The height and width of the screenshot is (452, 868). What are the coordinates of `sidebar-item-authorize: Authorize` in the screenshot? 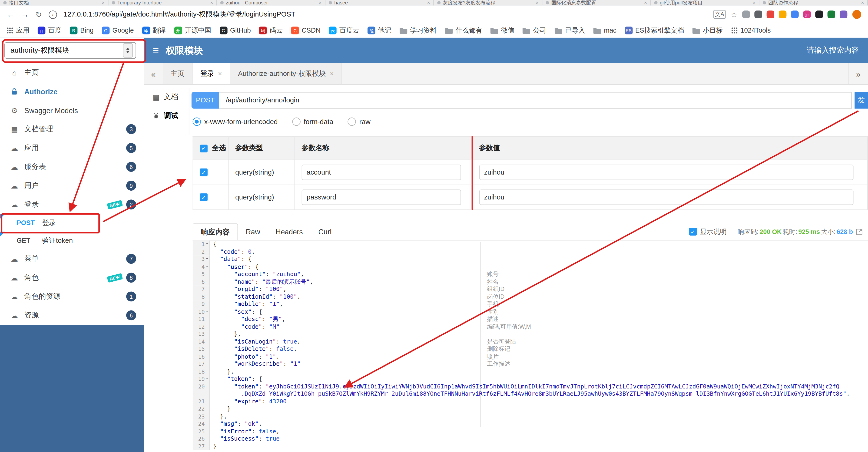 It's located at (72, 91).